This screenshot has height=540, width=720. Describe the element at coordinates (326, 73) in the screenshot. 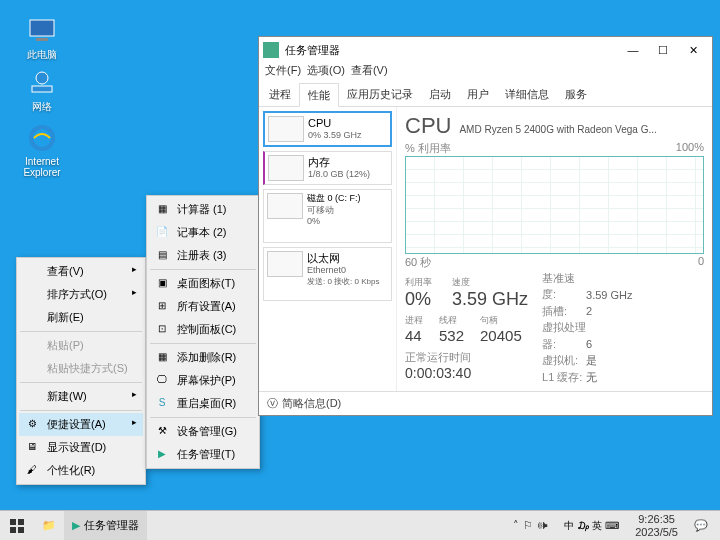

I see `menu-options: 选项(O)` at that location.